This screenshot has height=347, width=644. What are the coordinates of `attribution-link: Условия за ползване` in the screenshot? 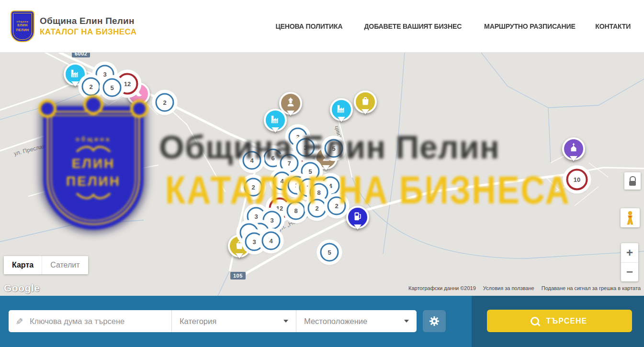 It's located at (508, 288).